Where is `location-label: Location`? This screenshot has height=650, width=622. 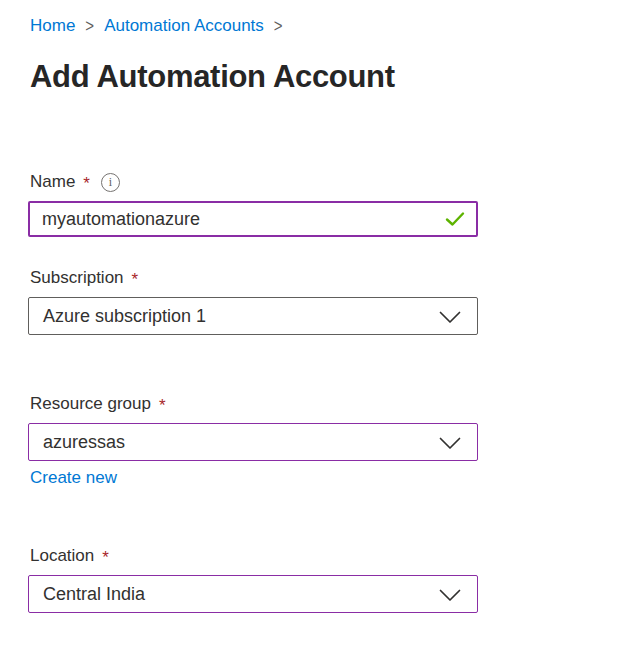 location-label: Location is located at coordinates (62, 556).